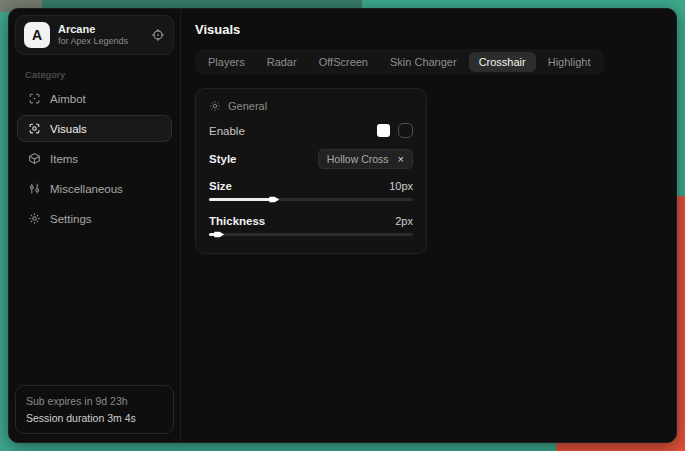  What do you see at coordinates (94, 401) in the screenshot?
I see `sub-expires-text: Sub expires in 9d 23h` at bounding box center [94, 401].